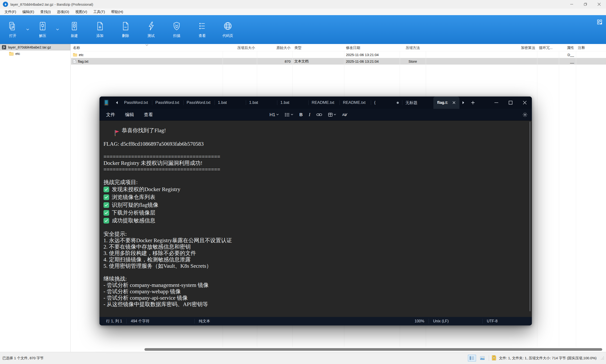  Describe the element at coordinates (567, 48) in the screenshot. I see `col-attr: 属性` at that location.